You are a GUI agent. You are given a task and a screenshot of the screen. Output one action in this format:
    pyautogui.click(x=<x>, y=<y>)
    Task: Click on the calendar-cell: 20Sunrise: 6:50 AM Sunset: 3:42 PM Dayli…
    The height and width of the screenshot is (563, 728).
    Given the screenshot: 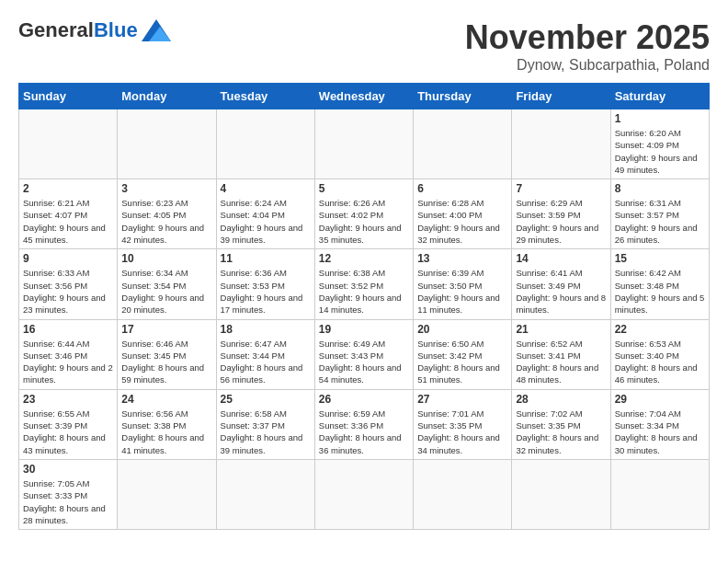 What is the action you would take?
    pyautogui.click(x=463, y=354)
    